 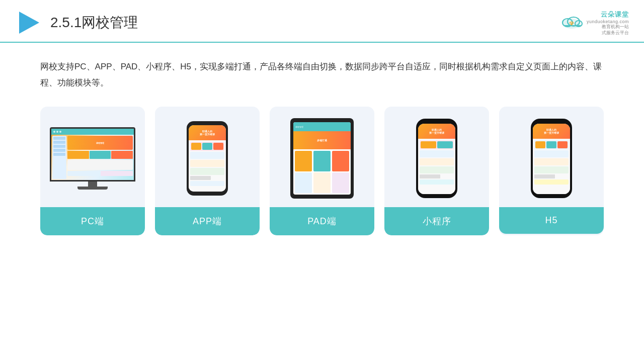 What do you see at coordinates (207, 171) in the screenshot?
I see `card-app: 职通人的第一堂升维课` at bounding box center [207, 171].